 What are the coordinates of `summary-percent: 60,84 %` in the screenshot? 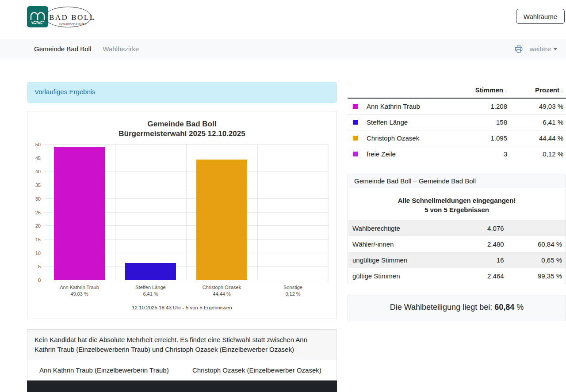 It's located at (535, 244).